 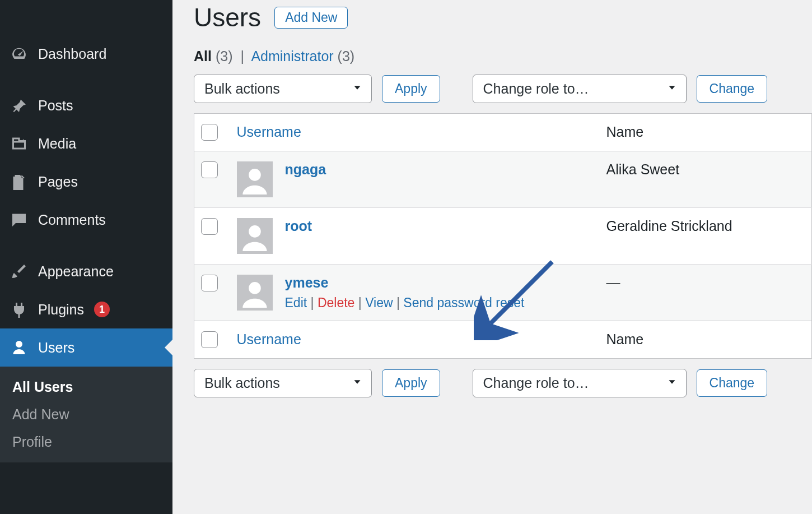 What do you see at coordinates (86, 415) in the screenshot?
I see `sidebar-sub-add-new: Add New` at bounding box center [86, 415].